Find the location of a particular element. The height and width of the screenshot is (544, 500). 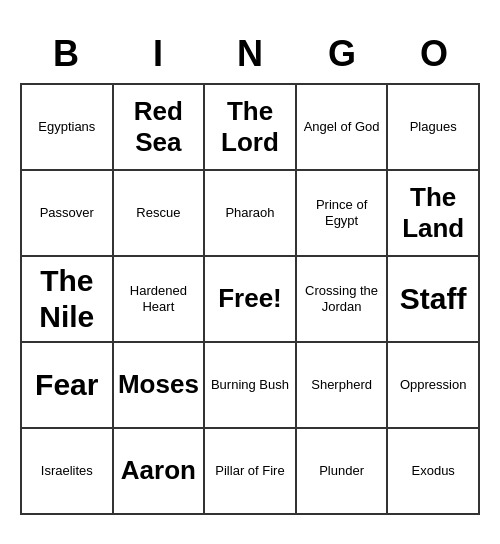

bingo-cell-text-8: Prince of Egypt is located at coordinates (342, 212).